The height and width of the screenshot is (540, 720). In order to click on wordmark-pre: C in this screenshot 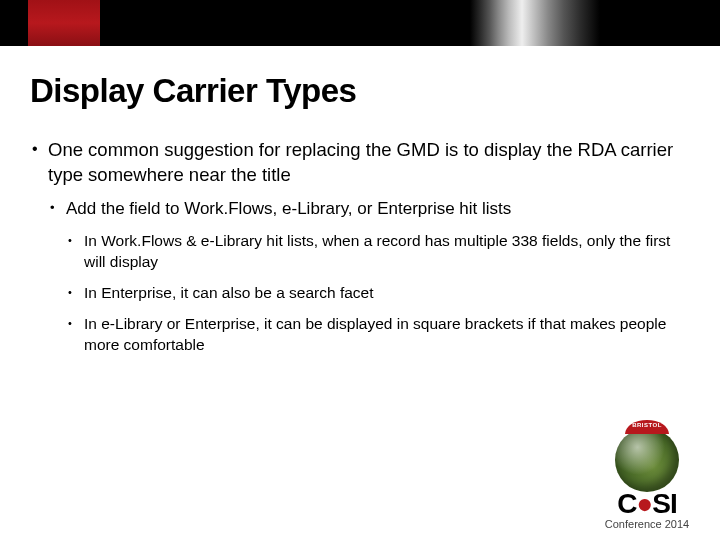, I will do `click(626, 504)`.